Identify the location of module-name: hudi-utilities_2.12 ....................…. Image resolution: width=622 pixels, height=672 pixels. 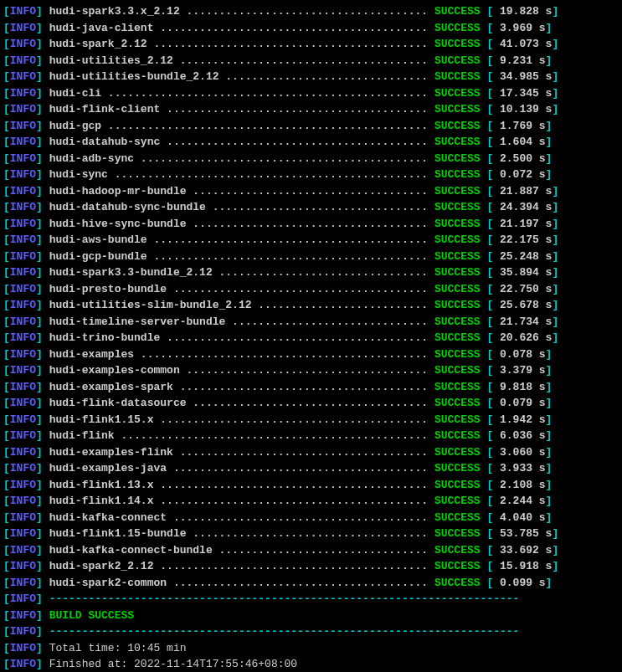
(239, 60).